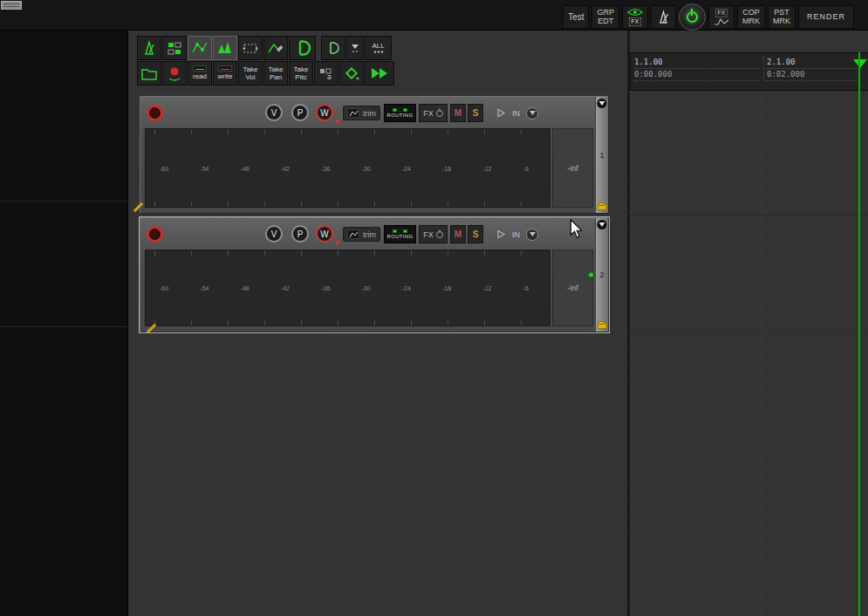  I want to click on track-panel-1: V P W trim ROUTING FX M S IN -60-54-48-4…, so click(374, 155).